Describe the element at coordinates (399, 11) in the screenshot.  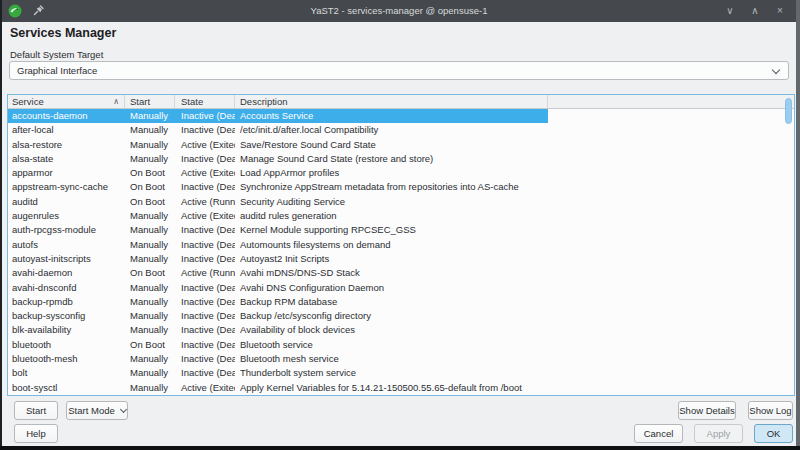
I see `window-title: YaST2 - services-manager @ opensuse-1` at that location.